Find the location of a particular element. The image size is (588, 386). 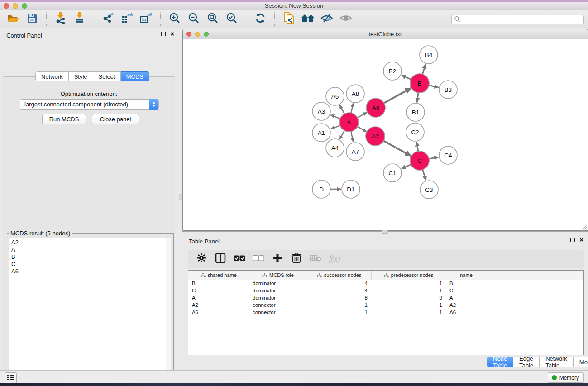

hide-graphics-details-button is located at coordinates (327, 19).